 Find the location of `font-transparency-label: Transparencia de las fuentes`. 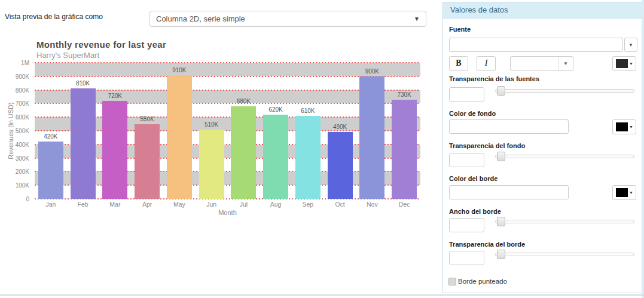

font-transparency-label: Transparencia de las fuentes is located at coordinates (494, 79).